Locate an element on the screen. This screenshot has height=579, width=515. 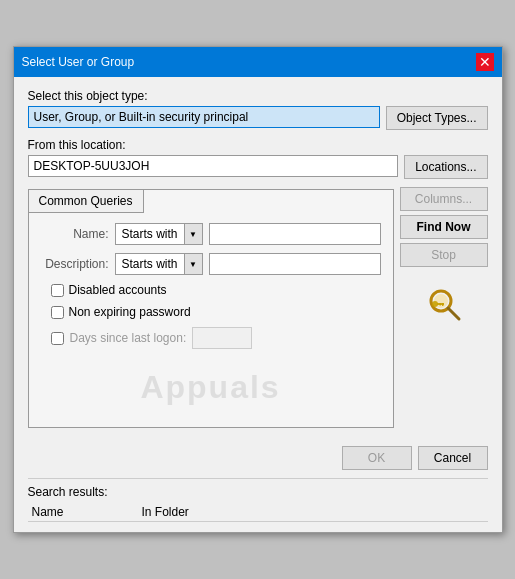
watermark-text: Appuals is located at coordinates (210, 388).